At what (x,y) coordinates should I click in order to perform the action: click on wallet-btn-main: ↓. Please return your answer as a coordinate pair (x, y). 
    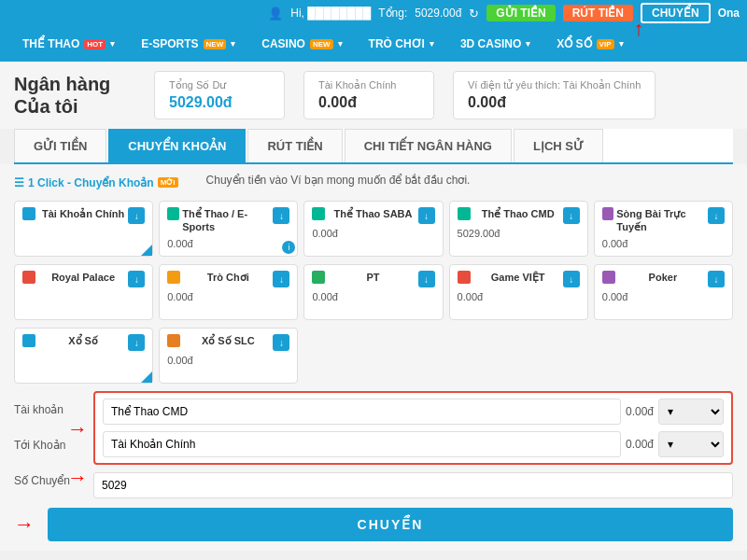
    Looking at the image, I should click on (136, 216).